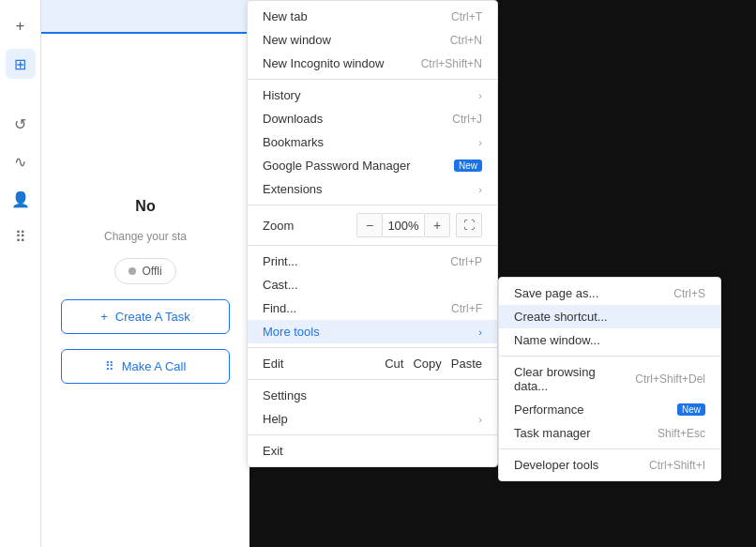 This screenshot has height=547, width=756. What do you see at coordinates (593, 409) in the screenshot?
I see `submenu-performance-label: Performance` at bounding box center [593, 409].